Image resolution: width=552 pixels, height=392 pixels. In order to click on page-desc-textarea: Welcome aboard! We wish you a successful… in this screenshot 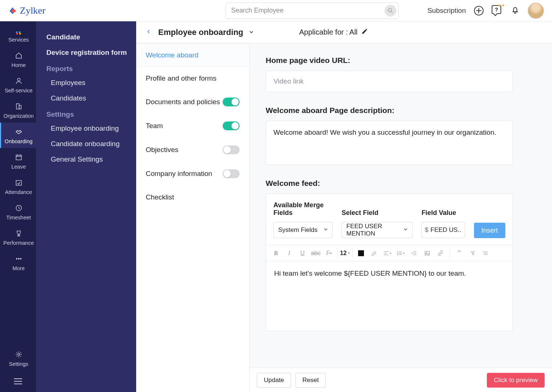, I will do `click(389, 143)`.